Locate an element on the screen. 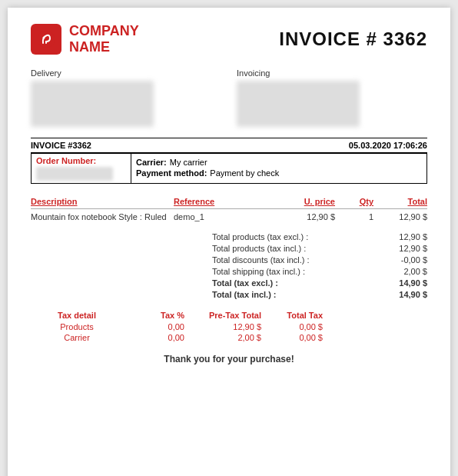  item-reference: demo_1 is located at coordinates (224, 217).